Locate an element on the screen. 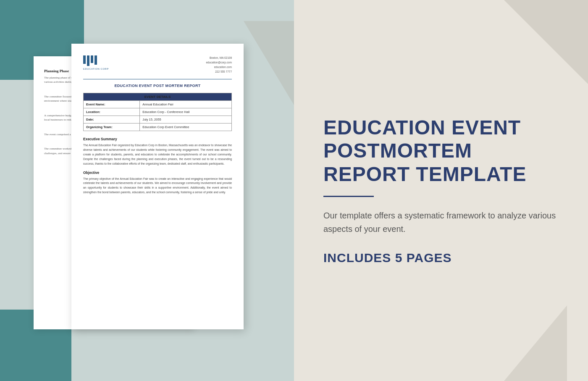 The width and height of the screenshot is (588, 381). contact-phone: 222 555 7777 is located at coordinates (219, 71).